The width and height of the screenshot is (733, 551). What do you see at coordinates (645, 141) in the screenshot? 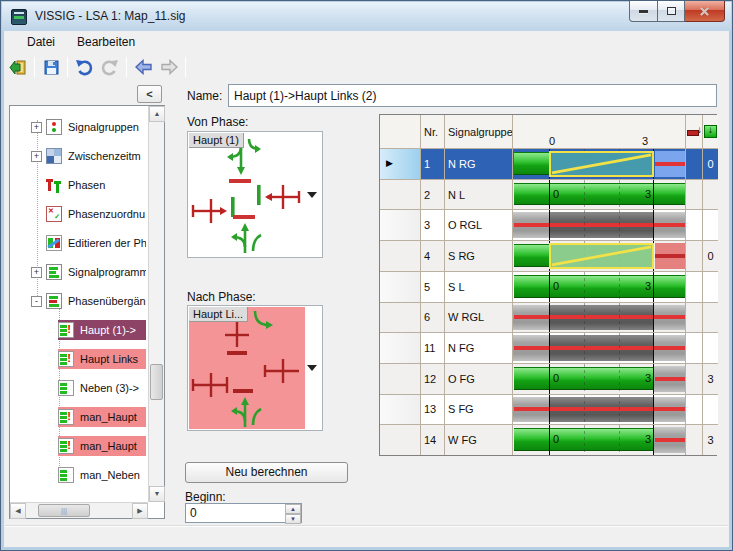
I see `tick-label: 3` at bounding box center [645, 141].